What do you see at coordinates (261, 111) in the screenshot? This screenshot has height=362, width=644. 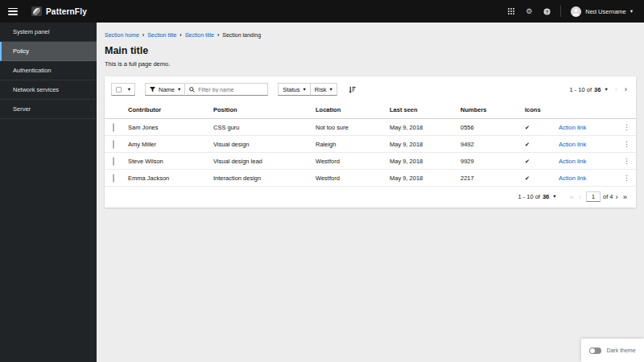 I see `col-header-position: Position` at bounding box center [261, 111].